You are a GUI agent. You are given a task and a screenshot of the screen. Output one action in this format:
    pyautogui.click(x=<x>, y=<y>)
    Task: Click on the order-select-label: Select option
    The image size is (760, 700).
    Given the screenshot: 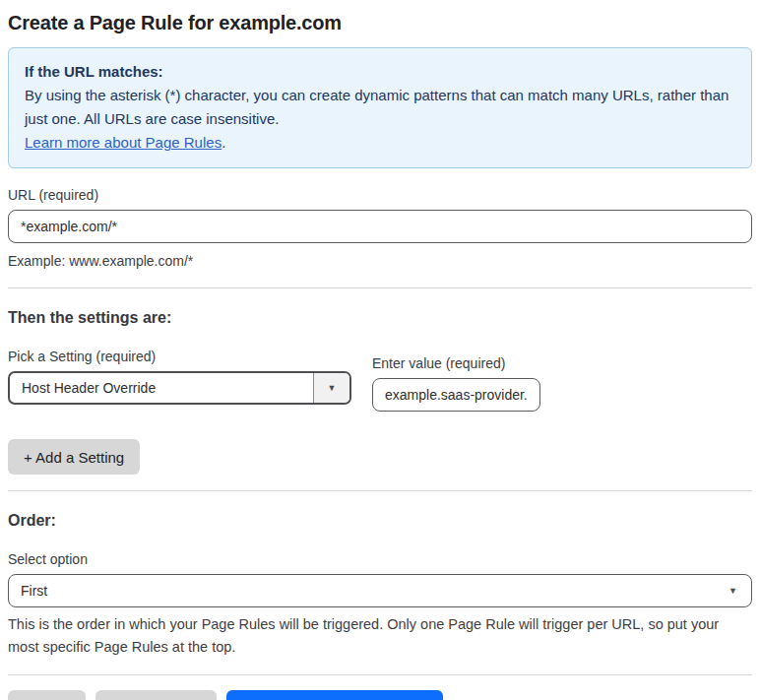 What is the action you would take?
    pyautogui.click(x=380, y=559)
    